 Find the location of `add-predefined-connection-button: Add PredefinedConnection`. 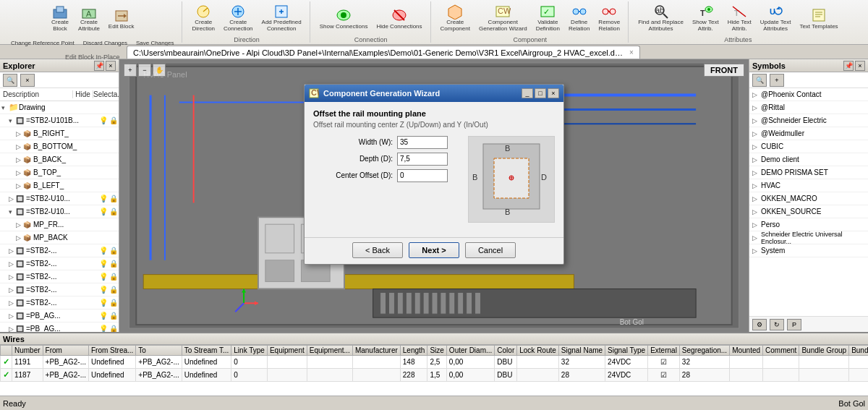

add-predefined-connection-button: Add PredefinedConnection is located at coordinates (282, 18).